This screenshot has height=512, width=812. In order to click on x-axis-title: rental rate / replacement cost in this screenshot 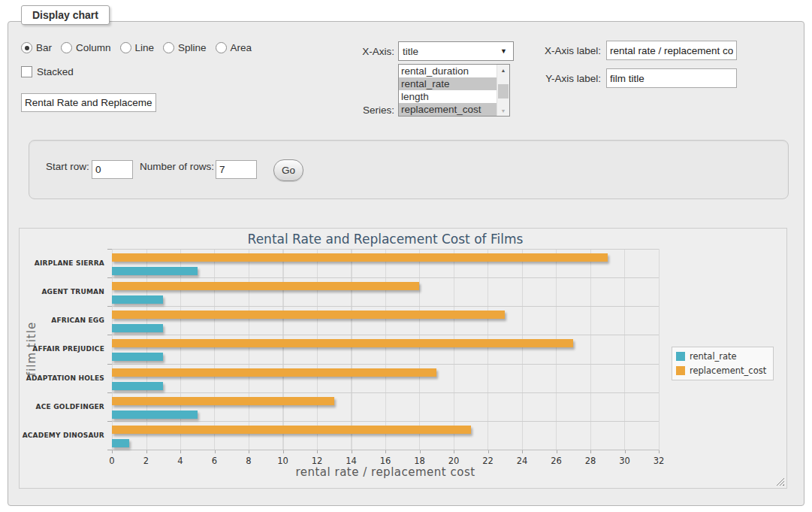, I will do `click(385, 472)`.